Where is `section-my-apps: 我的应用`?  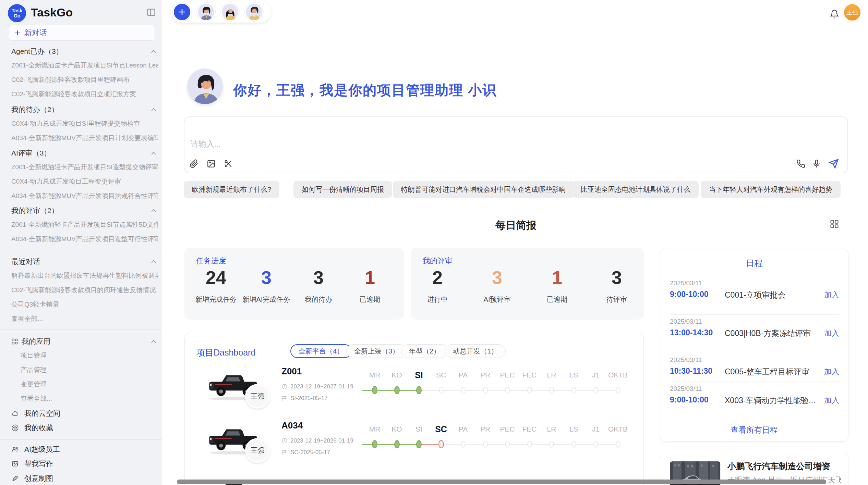 section-my-apps: 我的应用 is located at coordinates (84, 341).